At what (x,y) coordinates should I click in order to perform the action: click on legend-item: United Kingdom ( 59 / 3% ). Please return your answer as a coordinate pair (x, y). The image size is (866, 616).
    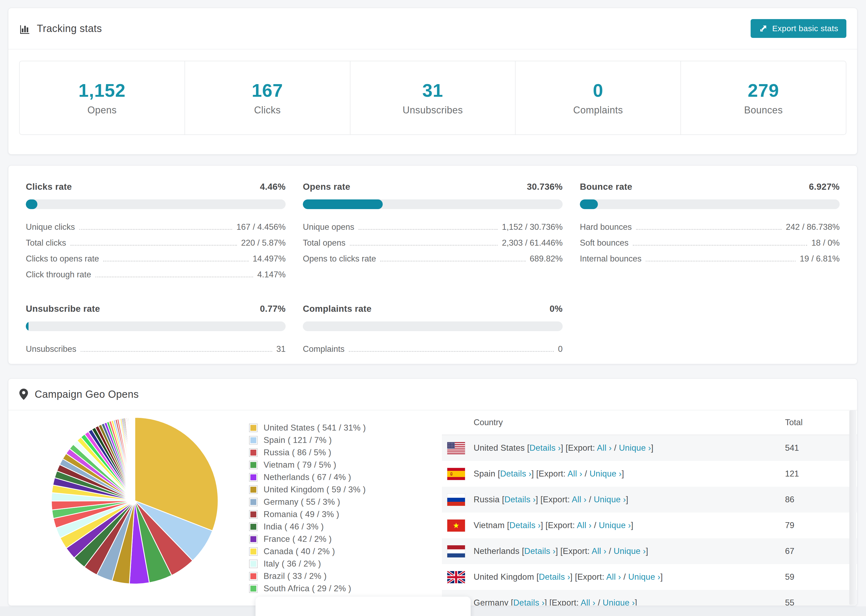
    Looking at the image, I should click on (307, 490).